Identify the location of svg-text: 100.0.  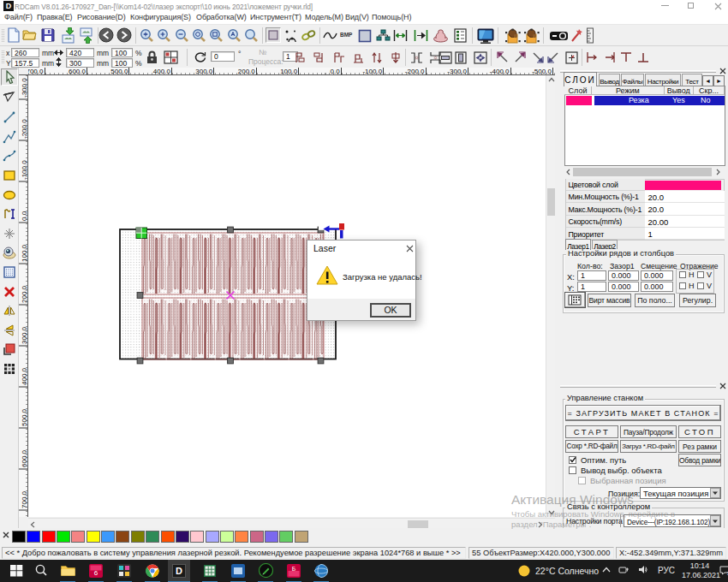
(24, 253).